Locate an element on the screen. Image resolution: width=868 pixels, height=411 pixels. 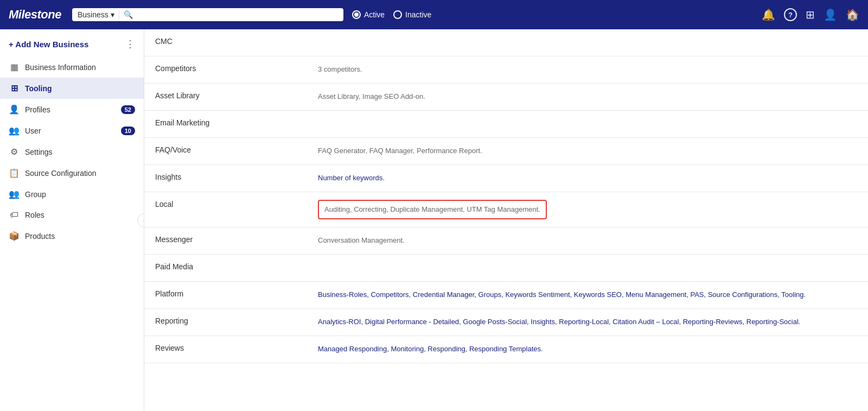
table-row: LocalAuditing, Correcting, Duplicate Man… is located at coordinates (506, 210).